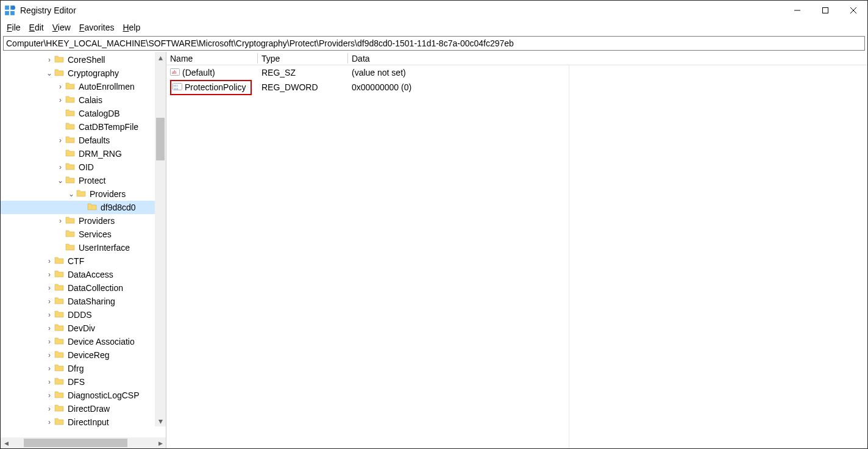  Describe the element at coordinates (382, 87) in the screenshot. I see `value-data: 0x00000000 (0)` at that location.